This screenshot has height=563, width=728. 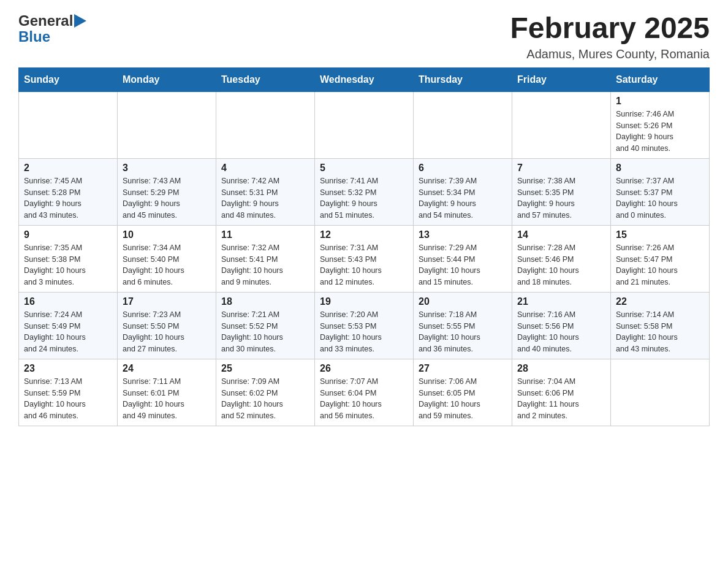 What do you see at coordinates (364, 325) in the screenshot?
I see `calendar-week-4: 16Sunrise: 7:24 AMSunset: 5:49 PMDayligh…` at bounding box center [364, 325].